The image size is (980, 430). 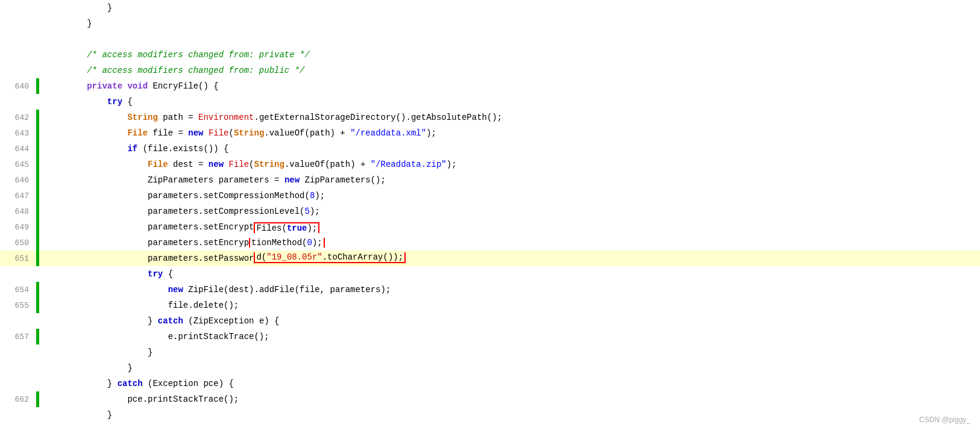 I want to click on code-line: } catch (Exception pce) {, so click(x=490, y=384).